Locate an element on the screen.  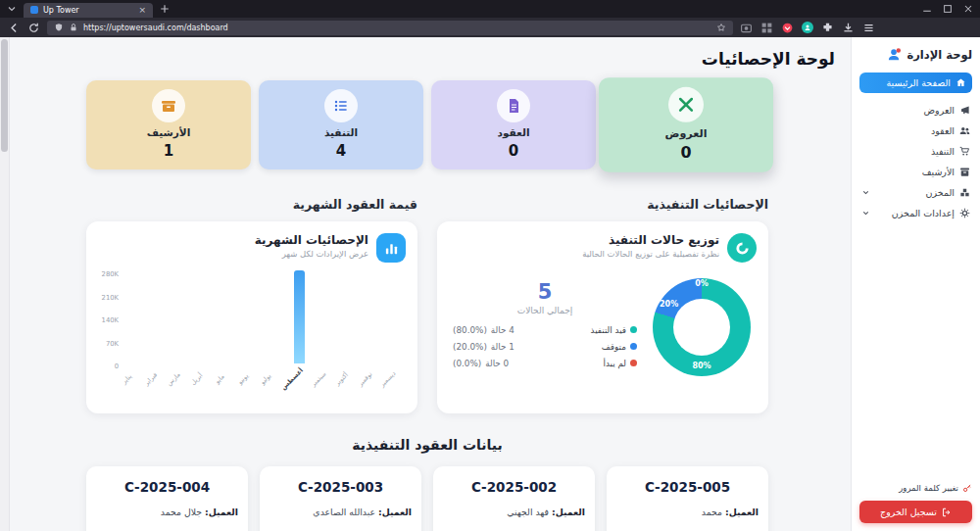
sidebar-item-warehouse-settings: إعدادات المخزن is located at coordinates (915, 214).